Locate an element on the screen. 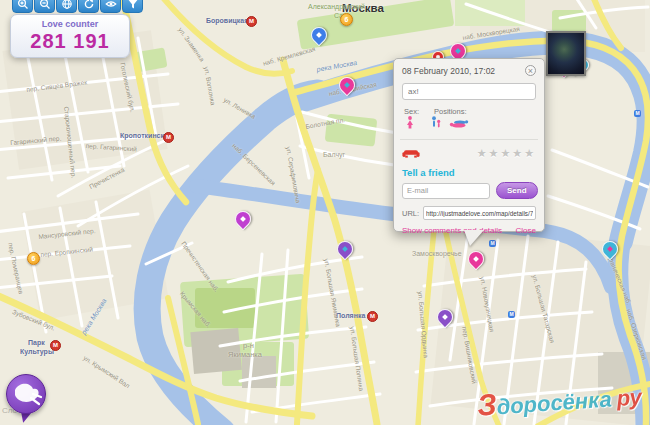 Image resolution: width=650 pixels, height=425 pixels. love-counter-value: 281 191 is located at coordinates (70, 42).